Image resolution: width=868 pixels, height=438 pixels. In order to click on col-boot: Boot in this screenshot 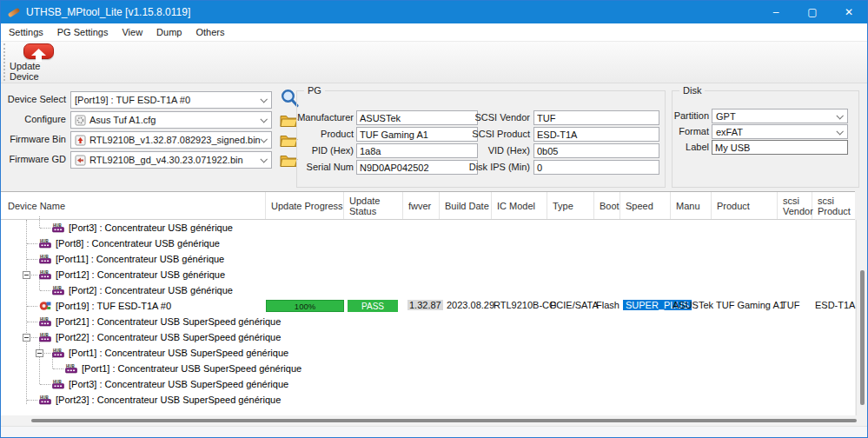, I will do `click(607, 205)`.